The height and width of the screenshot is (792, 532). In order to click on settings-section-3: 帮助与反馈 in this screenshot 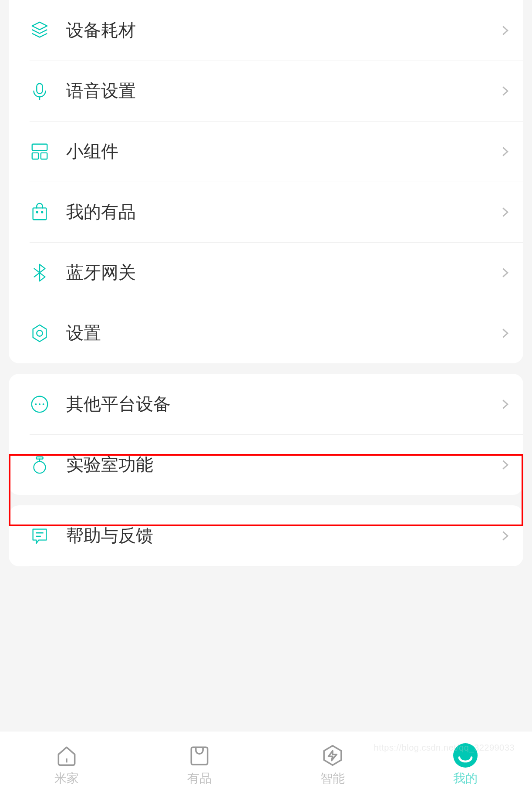, I will do `click(266, 536)`.